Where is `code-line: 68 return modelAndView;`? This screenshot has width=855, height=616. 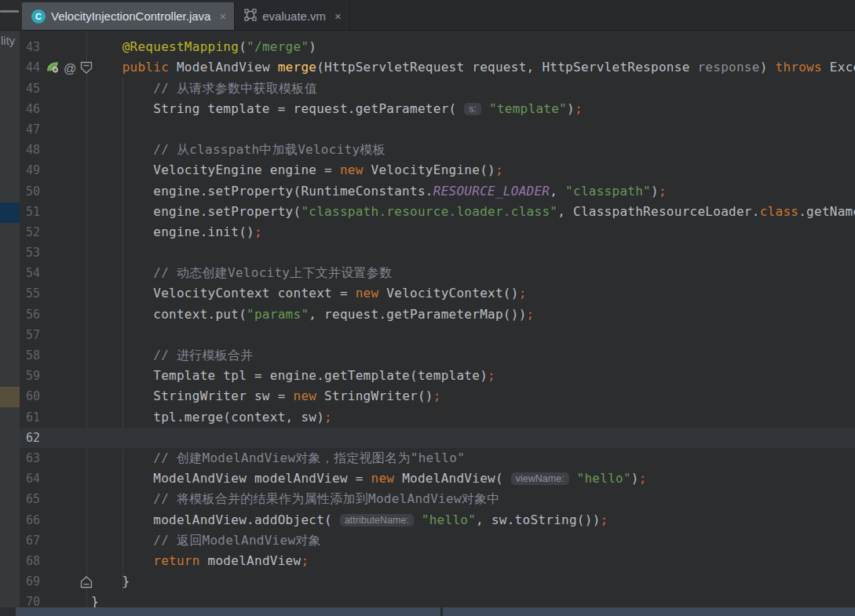 code-line: 68 return modelAndView; is located at coordinates (437, 561).